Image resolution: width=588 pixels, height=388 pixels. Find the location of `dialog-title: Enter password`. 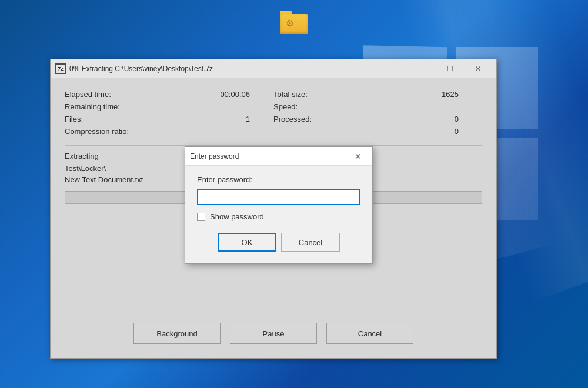

dialog-title: Enter password is located at coordinates (214, 156).